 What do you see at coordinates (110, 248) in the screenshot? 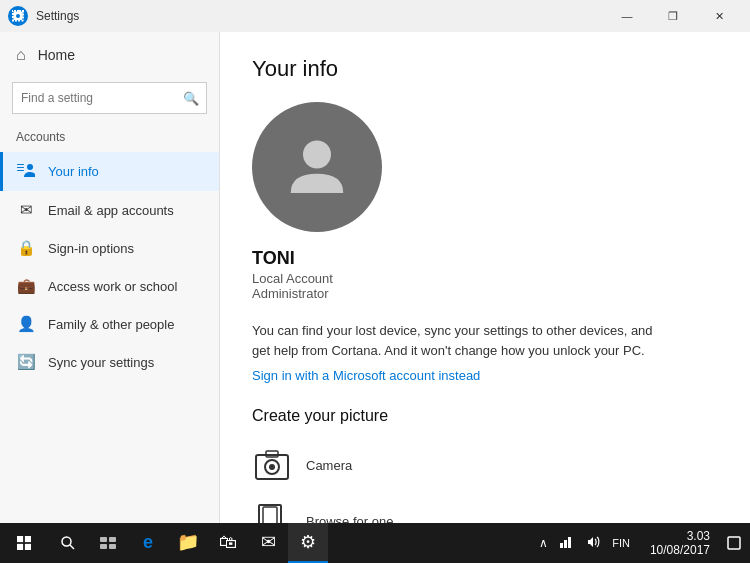
I see `sidebar-item-sign-in-options: 🔒 Sign-in options` at bounding box center [110, 248].